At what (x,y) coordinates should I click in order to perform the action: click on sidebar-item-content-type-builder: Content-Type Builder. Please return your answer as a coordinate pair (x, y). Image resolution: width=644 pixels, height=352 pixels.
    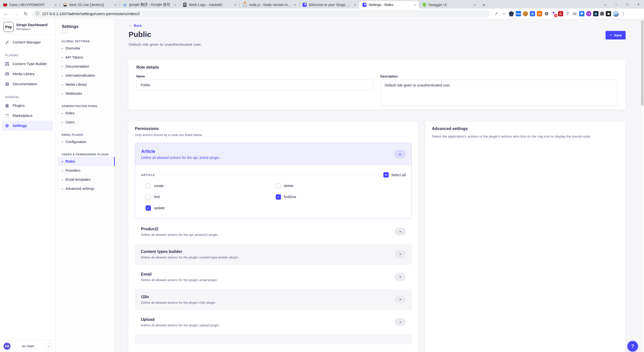
    Looking at the image, I should click on (28, 64).